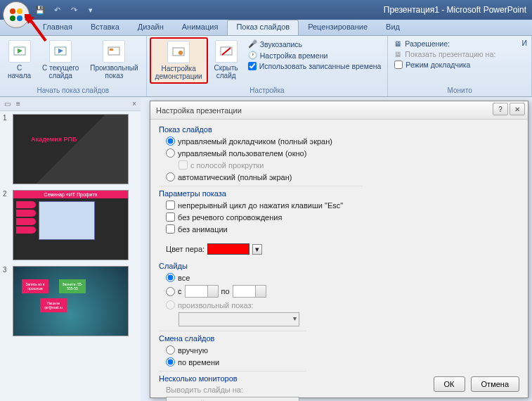 The height and width of the screenshot is (401, 532). Describe the element at coordinates (60, 51) in the screenshot. I see `play-current-icon` at that location.